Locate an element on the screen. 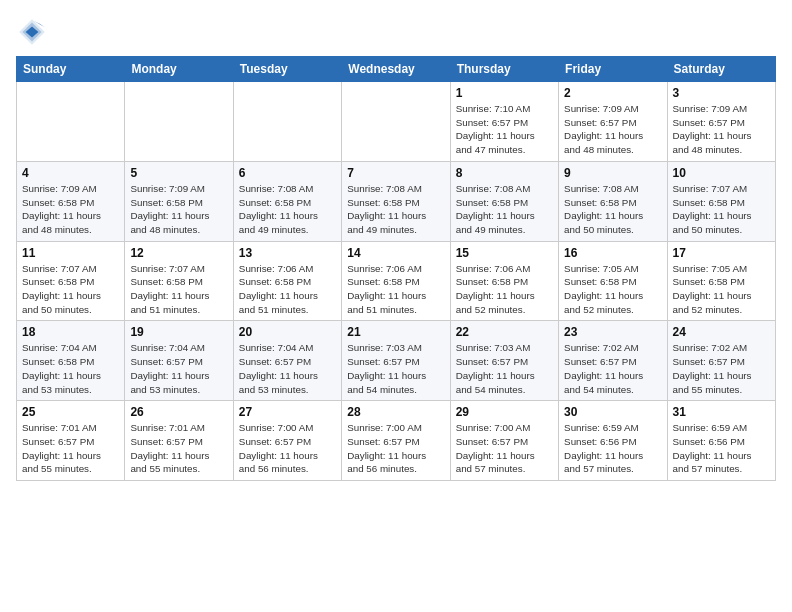 This screenshot has width=792, height=612. day-number: 22 is located at coordinates (504, 332).